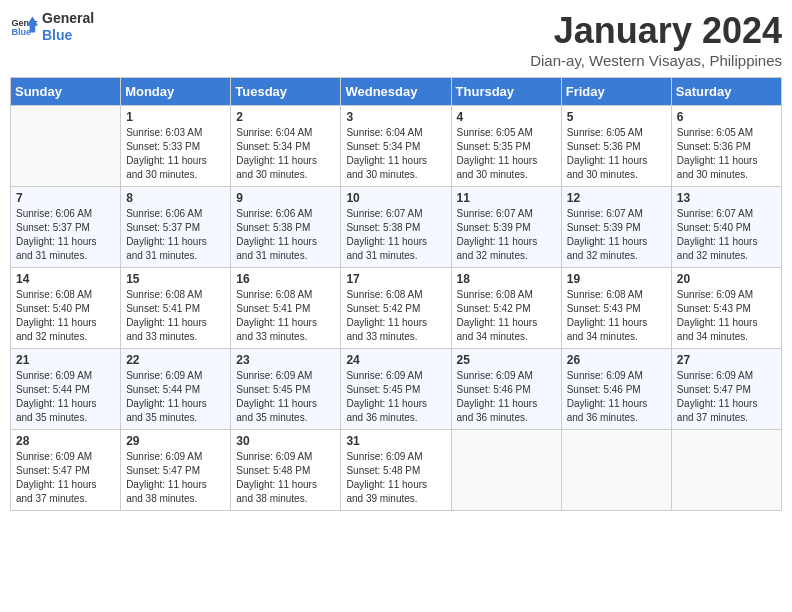  Describe the element at coordinates (726, 228) in the screenshot. I see `calendar-cell: 13Sunrise: 6:07 AM Sunset: 5:40 PM Dayli…` at that location.